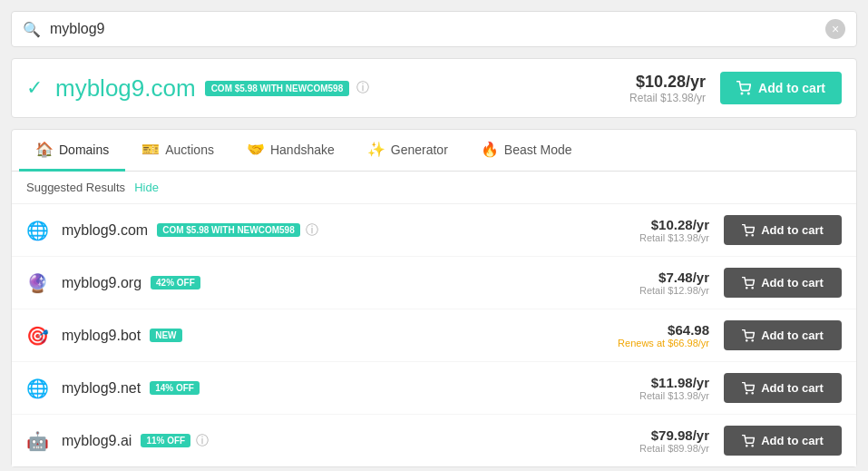  Describe the element at coordinates (668, 283) in the screenshot. I see `domain-price-1: $7.48/yr Retail $12.98/yr` at that location.